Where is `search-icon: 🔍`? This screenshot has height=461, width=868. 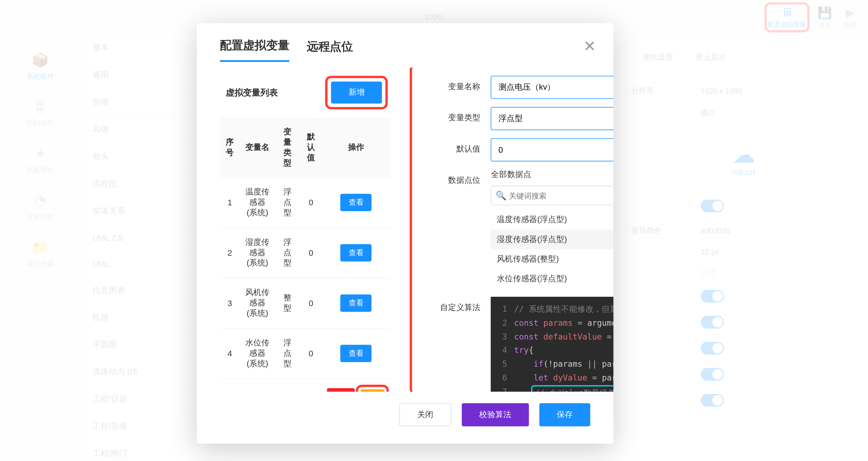
search-icon: 🔍 is located at coordinates (501, 195).